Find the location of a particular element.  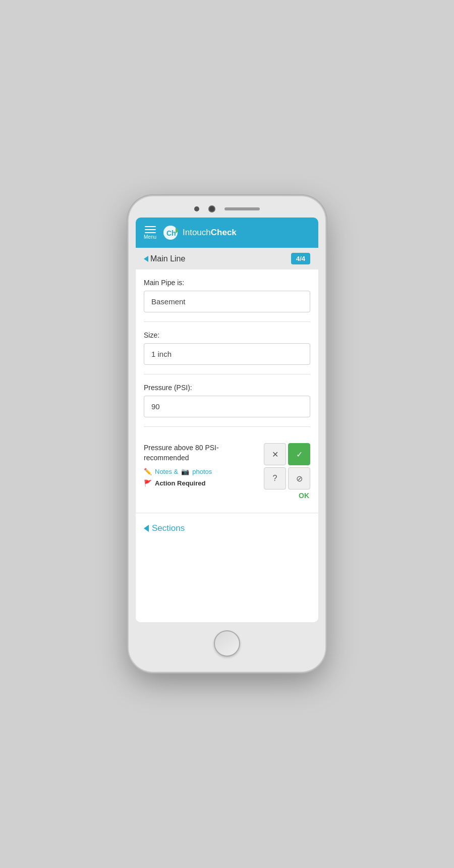

action-required-text: Action Required is located at coordinates (180, 483).